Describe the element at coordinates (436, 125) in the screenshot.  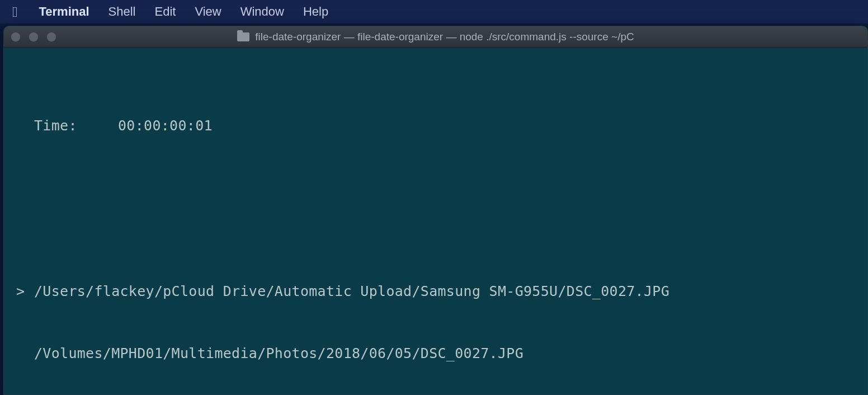
I see `output-line: Time:00:00:00:01` at that location.